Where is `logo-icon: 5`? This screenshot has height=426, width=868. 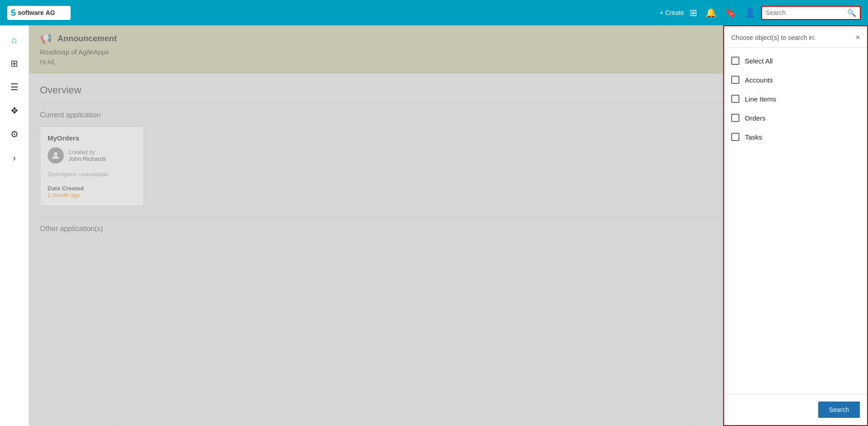 logo-icon: 5 is located at coordinates (14, 13).